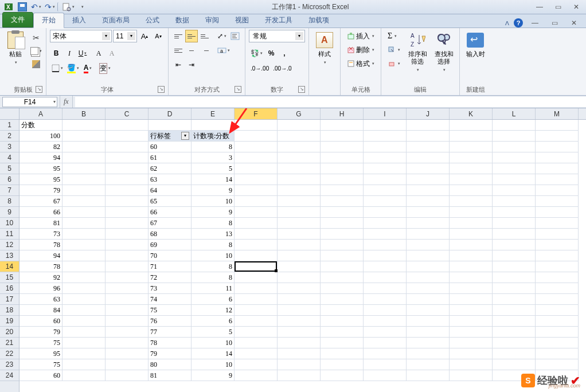 The image size is (586, 392). What do you see at coordinates (428, 136) in the screenshot?
I see `cell-J2` at bounding box center [428, 136].